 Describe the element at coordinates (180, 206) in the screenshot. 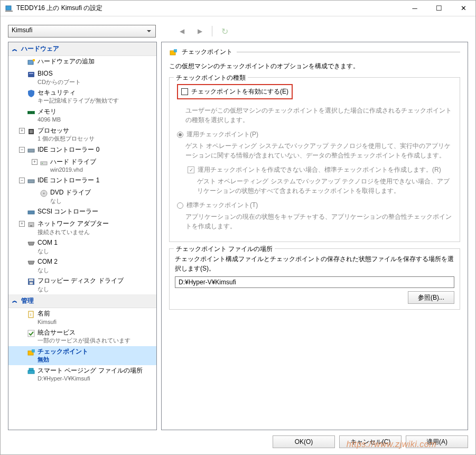

I see `standard-radio` at that location.